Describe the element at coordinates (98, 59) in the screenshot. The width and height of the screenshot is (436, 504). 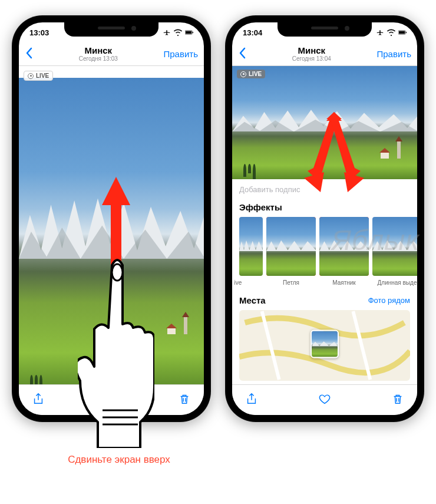
I see `nav-subtitle: Сегодня 13:03` at that location.